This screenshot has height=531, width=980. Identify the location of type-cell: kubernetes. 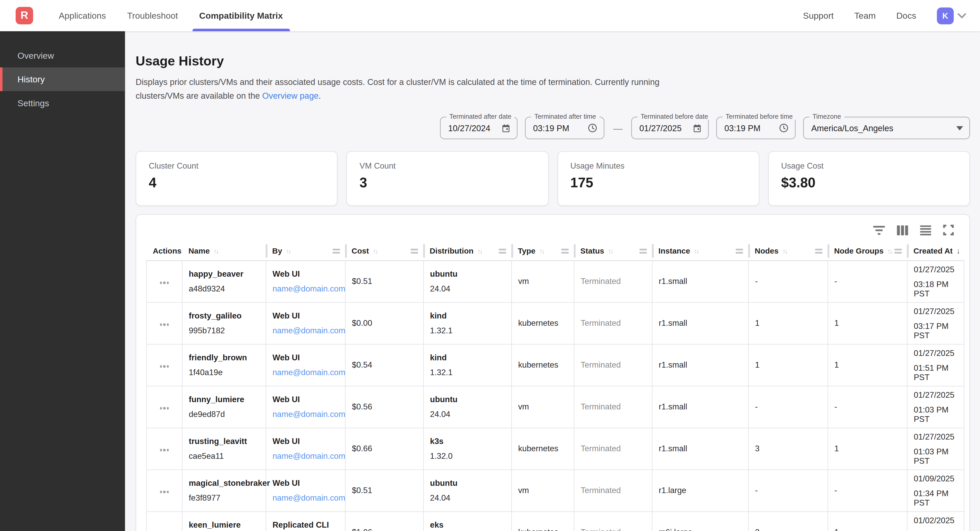
(543, 521).